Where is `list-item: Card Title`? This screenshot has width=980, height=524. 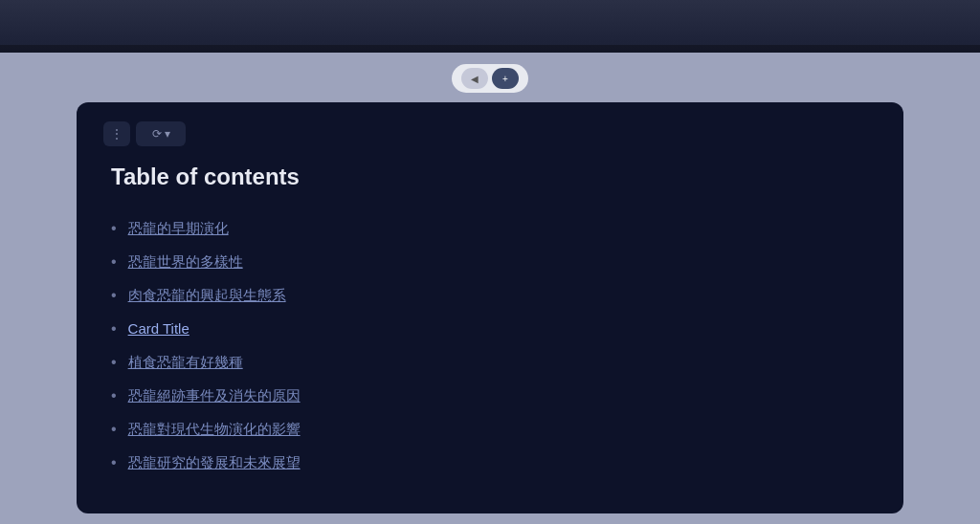 list-item: Card Title is located at coordinates (490, 329).